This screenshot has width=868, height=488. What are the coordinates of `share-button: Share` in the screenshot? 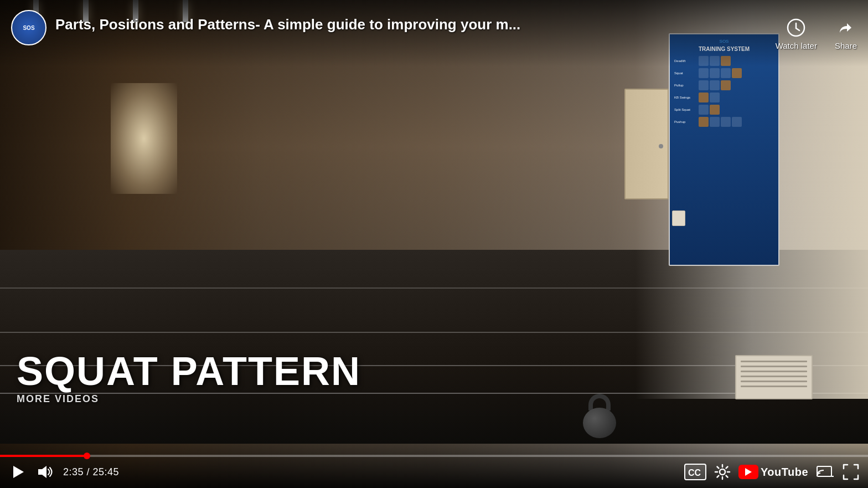 It's located at (846, 33).